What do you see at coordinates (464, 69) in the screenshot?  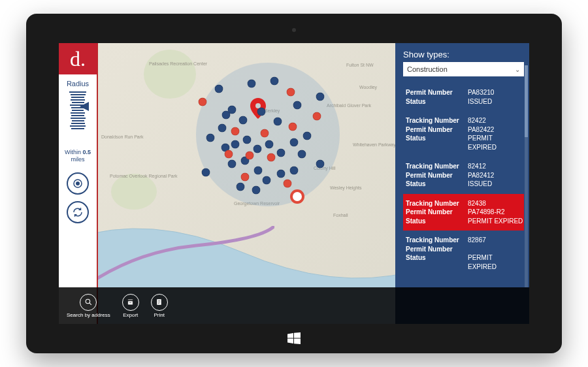 I see `type-dropdown: Construction ⌄` at bounding box center [464, 69].